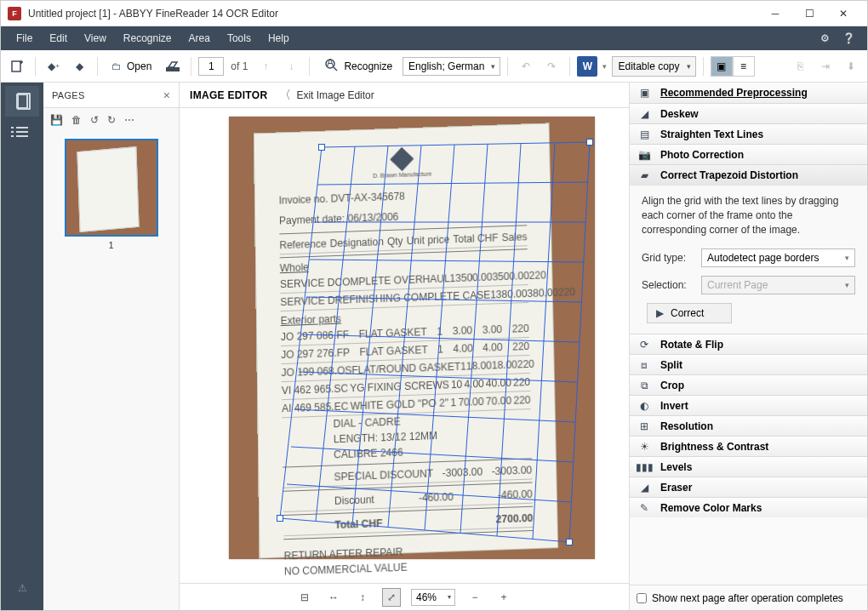  What do you see at coordinates (111, 187) in the screenshot?
I see `page-thumbnail` at bounding box center [111, 187].